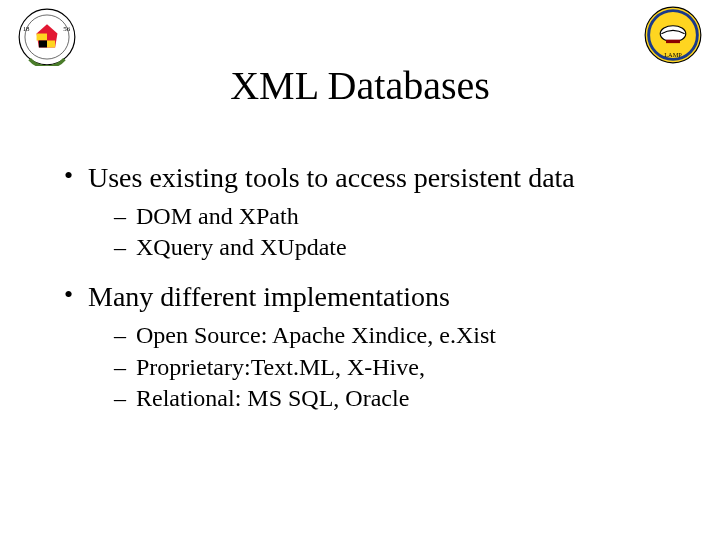  What do you see at coordinates (387, 336) in the screenshot?
I see `sub-bullet-item: Open Source: Apache Xindice, e.Xist` at bounding box center [387, 336].